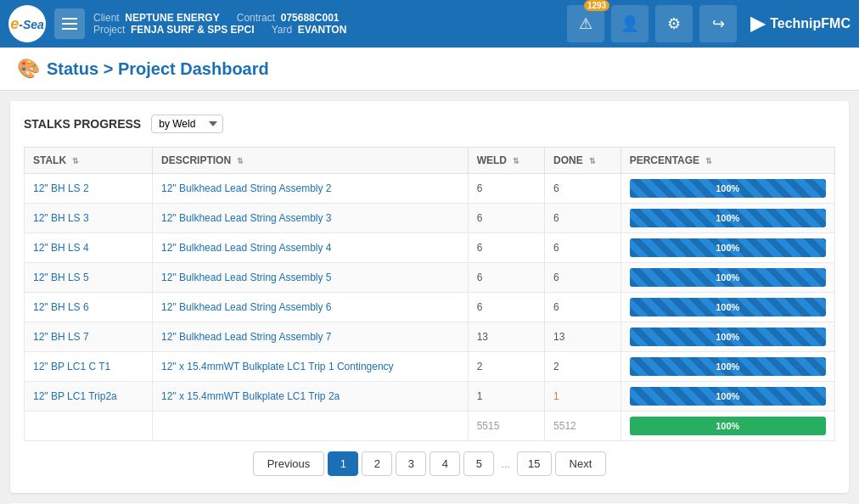 This screenshot has width=859, height=504. I want to click on hamburger-button, so click(70, 24).